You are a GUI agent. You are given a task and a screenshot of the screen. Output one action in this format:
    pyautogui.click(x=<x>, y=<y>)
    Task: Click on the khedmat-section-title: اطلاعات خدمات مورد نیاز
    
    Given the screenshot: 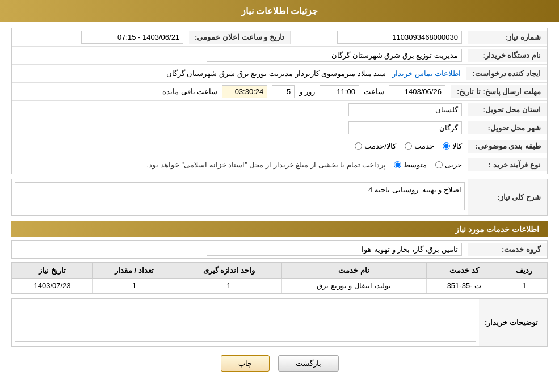 What is the action you would take?
    pyautogui.click(x=279, y=229)
    